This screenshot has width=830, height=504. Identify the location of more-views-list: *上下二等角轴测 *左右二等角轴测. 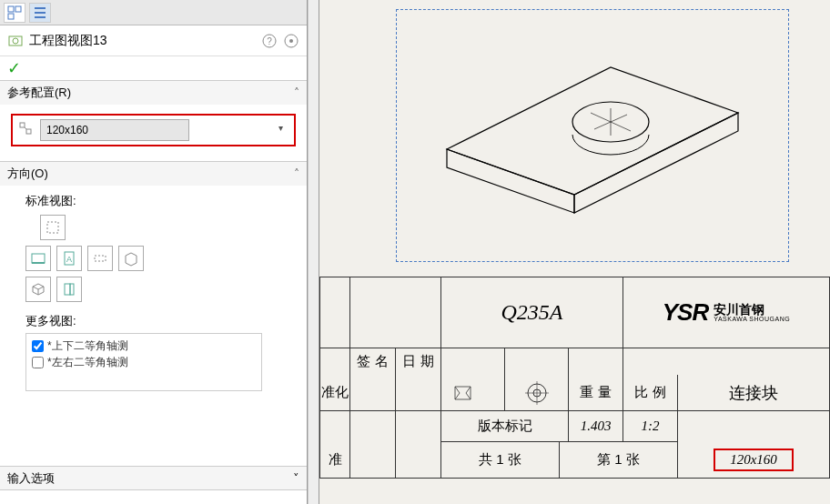
(144, 362).